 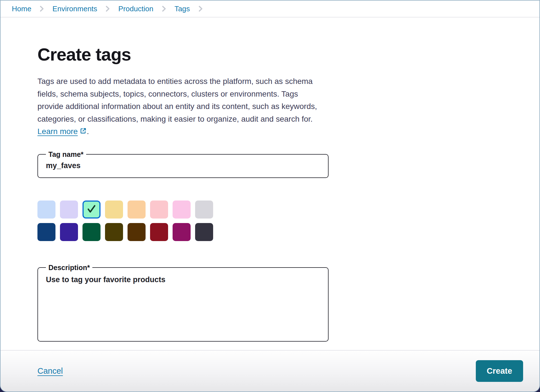 What do you see at coordinates (75, 9) in the screenshot?
I see `breadcrumb-item-environments: Environments` at bounding box center [75, 9].